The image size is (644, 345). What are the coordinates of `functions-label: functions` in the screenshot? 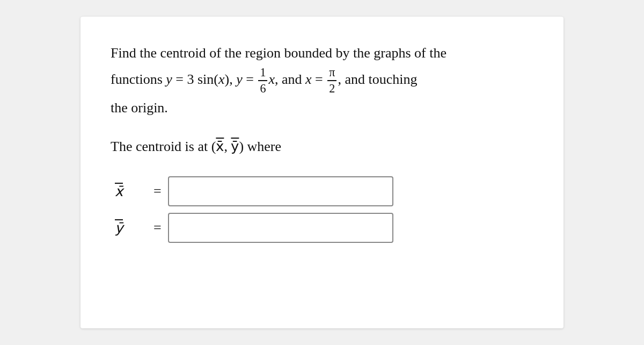 It's located at (138, 80).